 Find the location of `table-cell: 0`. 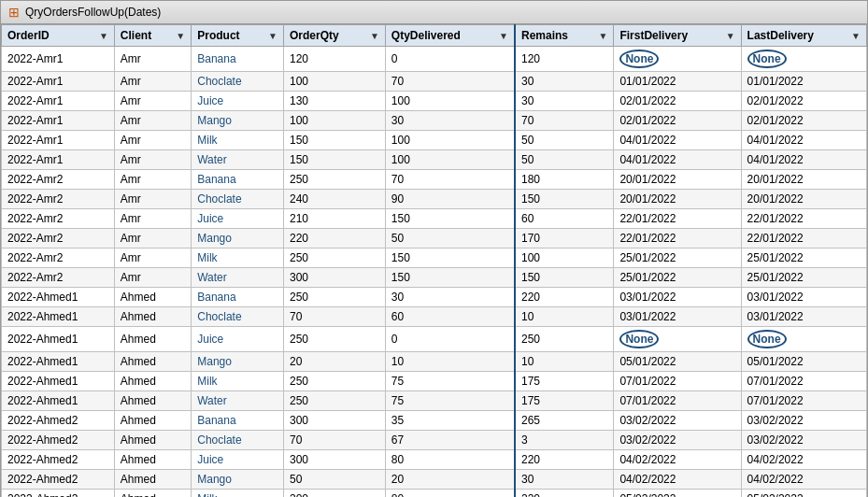

table-cell: 0 is located at coordinates (450, 340).